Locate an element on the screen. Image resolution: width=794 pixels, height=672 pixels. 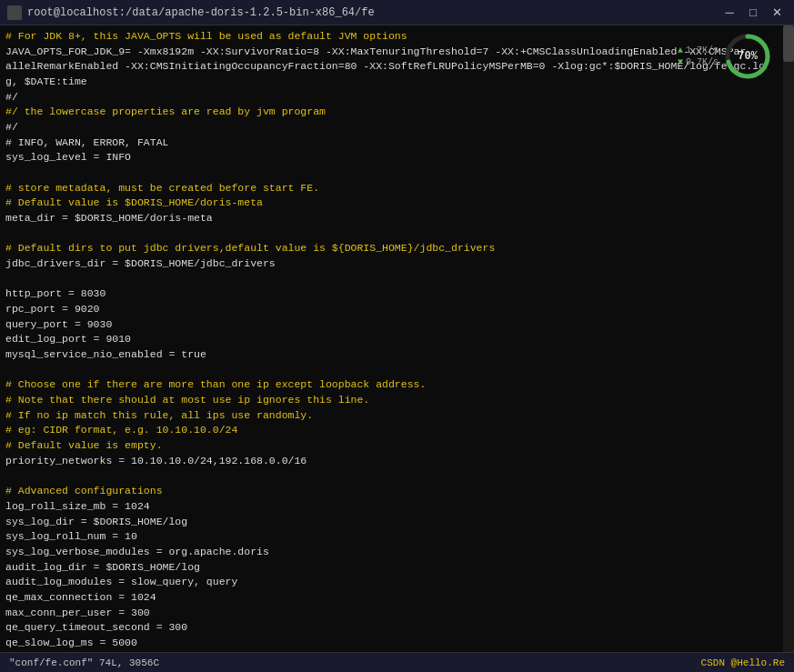
close-button: ✕ is located at coordinates (777, 13).